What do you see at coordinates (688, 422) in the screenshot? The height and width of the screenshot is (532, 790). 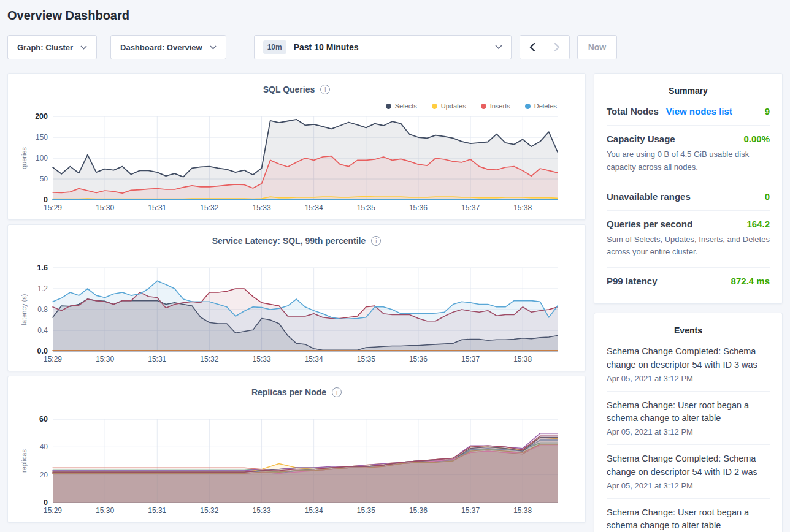 I see `events-panel: Events Schema Change Completed: Schema c…` at bounding box center [688, 422].